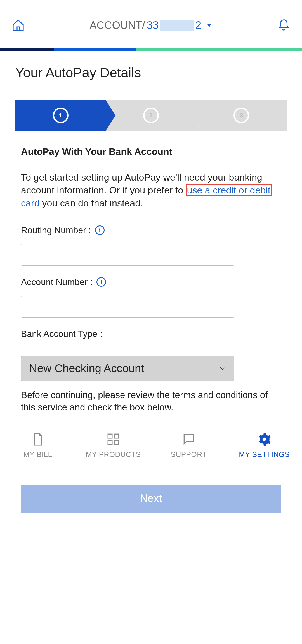  What do you see at coordinates (38, 445) in the screenshot?
I see `nav-my-bill: MY BILL` at bounding box center [38, 445].